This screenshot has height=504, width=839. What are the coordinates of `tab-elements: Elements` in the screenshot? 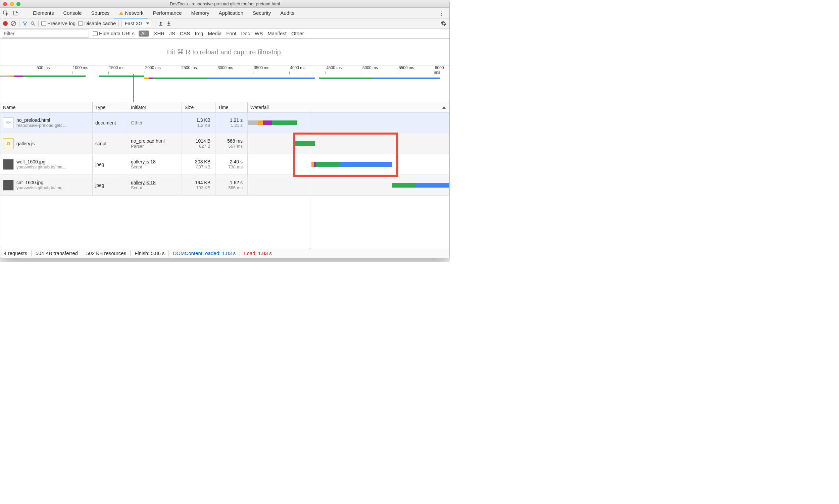 It's located at (43, 13).